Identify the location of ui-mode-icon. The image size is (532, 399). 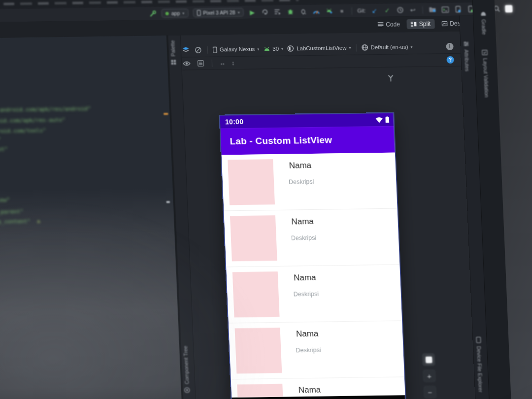
(198, 50).